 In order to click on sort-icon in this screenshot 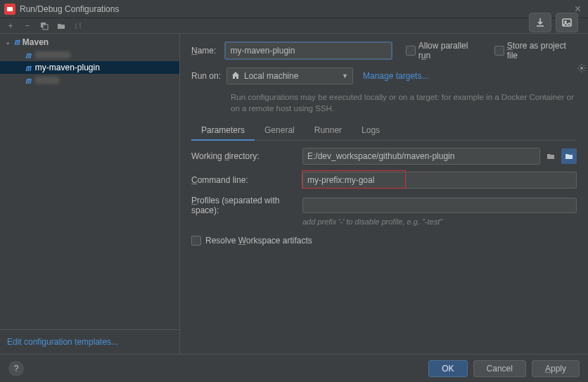, I will do `click(78, 26)`.